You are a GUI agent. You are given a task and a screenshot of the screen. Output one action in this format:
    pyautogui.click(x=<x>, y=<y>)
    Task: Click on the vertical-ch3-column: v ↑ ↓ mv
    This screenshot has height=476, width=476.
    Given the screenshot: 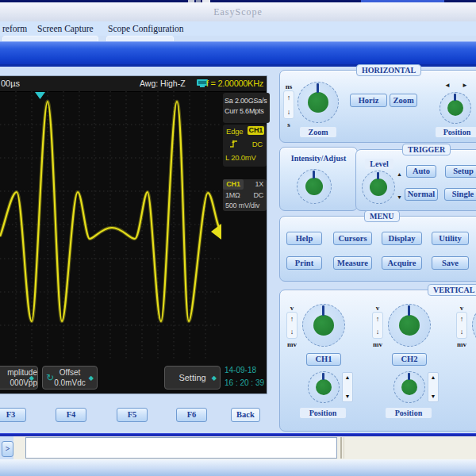 What is the action you would take?
    pyautogui.click(x=466, y=360)
    